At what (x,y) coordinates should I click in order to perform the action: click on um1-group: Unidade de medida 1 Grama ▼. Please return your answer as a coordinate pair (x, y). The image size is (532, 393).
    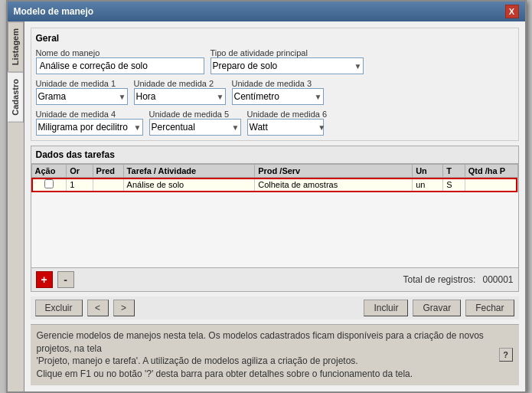
    Looking at the image, I should click on (82, 92).